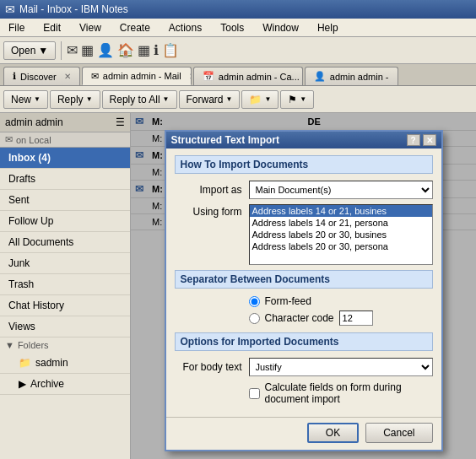 The height and width of the screenshot is (459, 476). I want to click on new-label: New, so click(21, 100).